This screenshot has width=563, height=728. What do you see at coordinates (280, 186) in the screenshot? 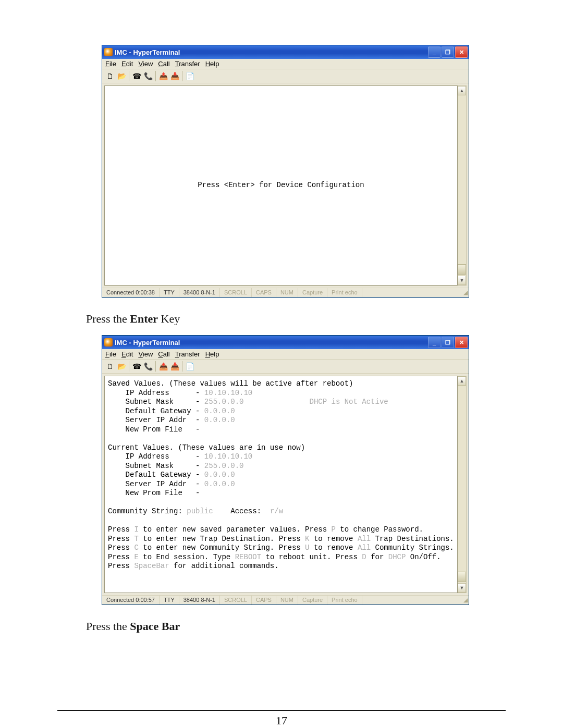
I see `terminal-text: Press <Enter> for Device Configuration` at bounding box center [280, 186].